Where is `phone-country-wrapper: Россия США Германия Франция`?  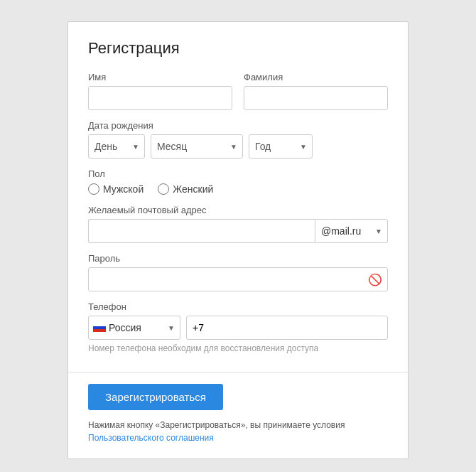 phone-country-wrapper: Россия США Германия Франция is located at coordinates (134, 328).